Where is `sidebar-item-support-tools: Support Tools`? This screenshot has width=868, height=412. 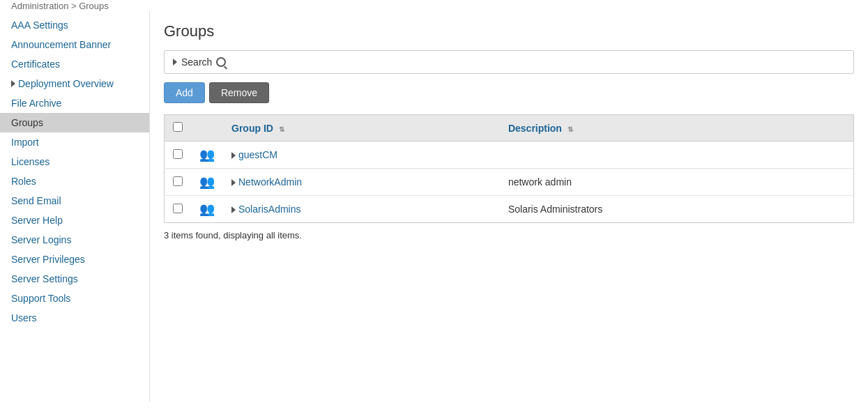
sidebar-item-support-tools: Support Tools is located at coordinates (75, 298).